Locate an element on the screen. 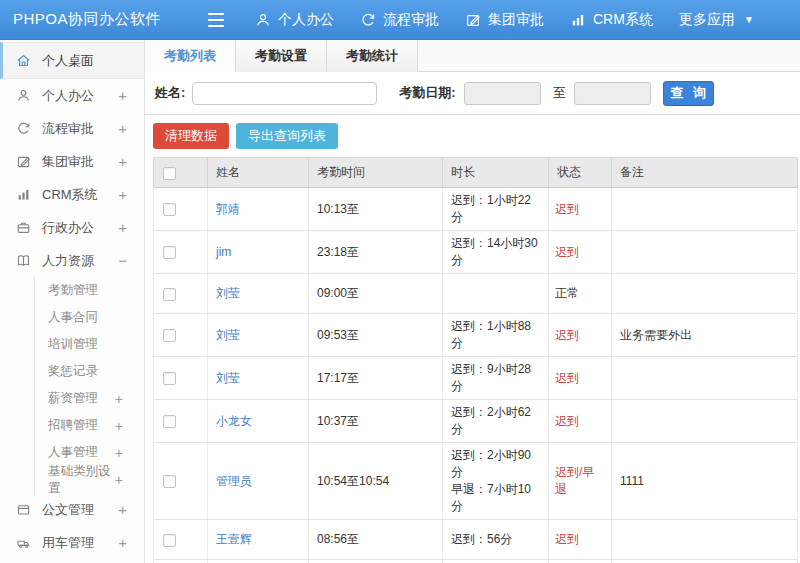 The image size is (800, 563). menu-toggle-icon is located at coordinates (216, 20).